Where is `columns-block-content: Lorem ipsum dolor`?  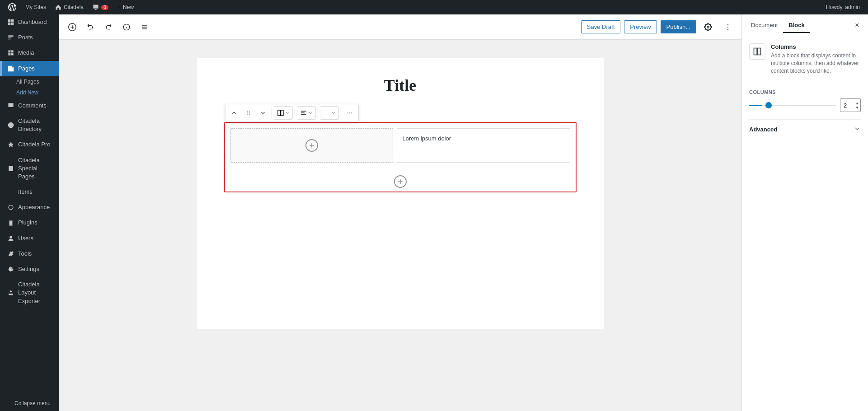 columns-block-content: Lorem ipsum dolor is located at coordinates (400, 145).